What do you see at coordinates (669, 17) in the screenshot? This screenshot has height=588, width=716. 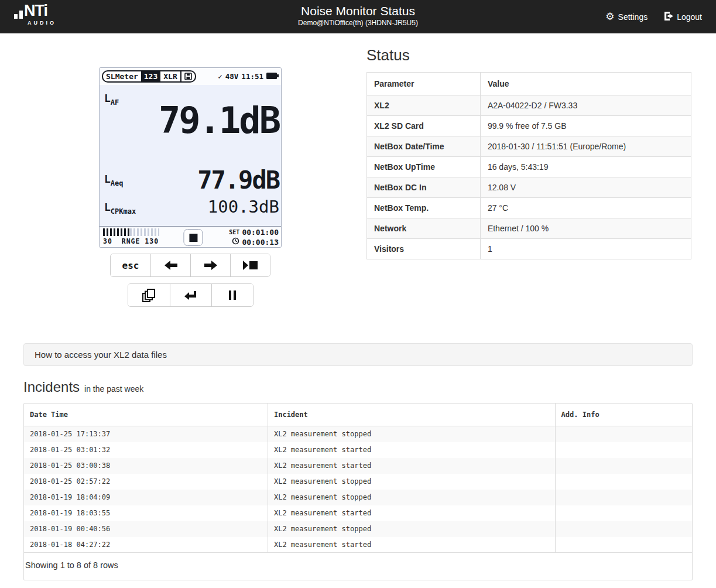 I see `logout-icon` at bounding box center [669, 17].